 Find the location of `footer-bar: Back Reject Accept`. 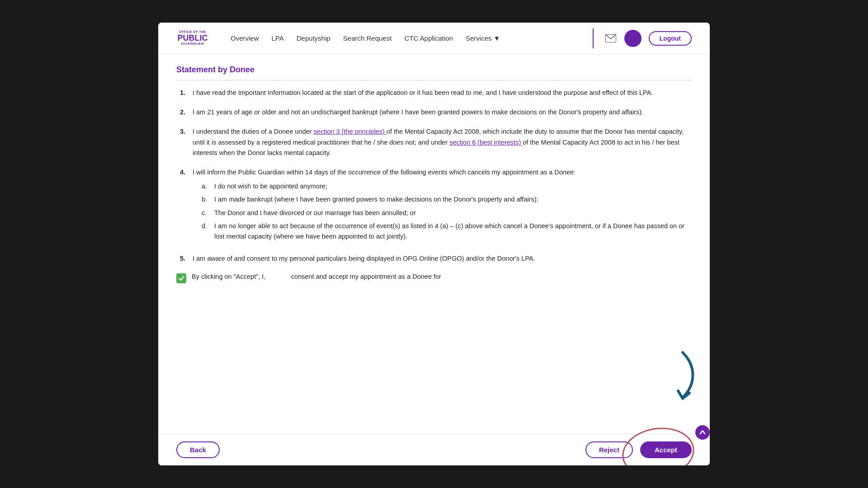

footer-bar: Back Reject Accept is located at coordinates (434, 450).